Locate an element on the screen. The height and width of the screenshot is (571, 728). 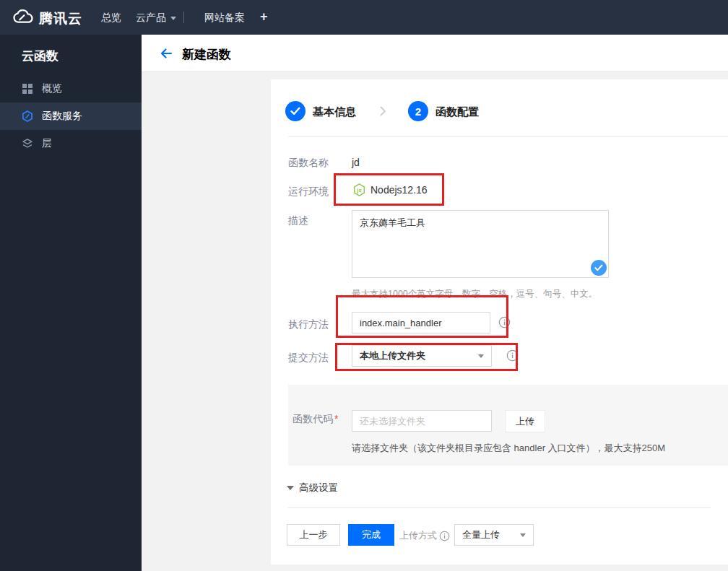
description-hint: 最大支持1000个英文字母，数字，空格，逗号、句号、中文。 is located at coordinates (474, 295).